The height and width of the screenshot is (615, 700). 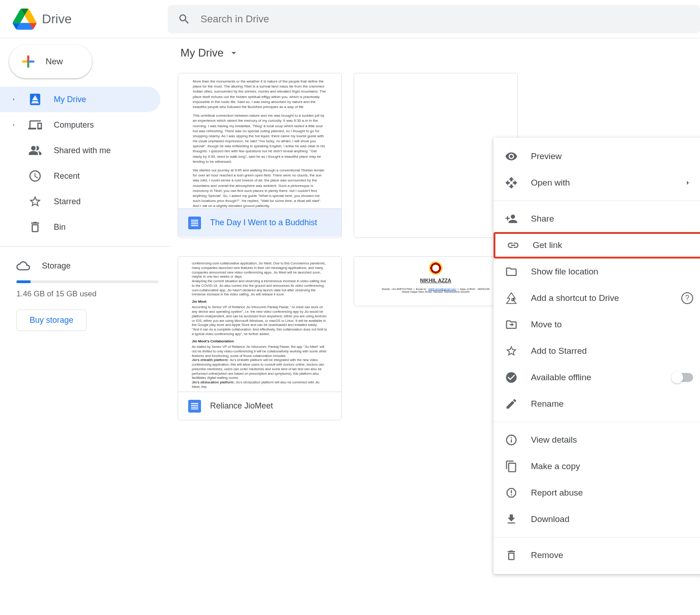 What do you see at coordinates (565, 272) in the screenshot?
I see `menu-label: Show file location` at bounding box center [565, 272].